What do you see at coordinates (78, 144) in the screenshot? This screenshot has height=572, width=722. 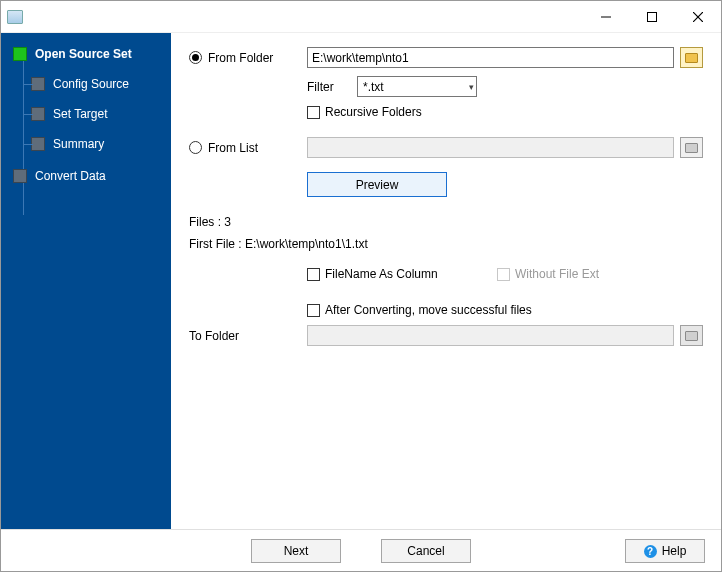 I see `nav-label: Summary` at bounding box center [78, 144].